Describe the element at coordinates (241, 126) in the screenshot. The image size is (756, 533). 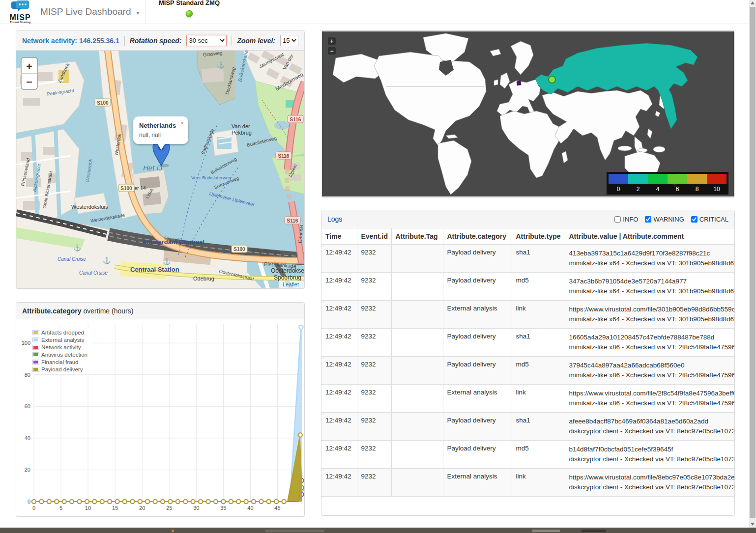
I see `street-label: Van der` at that location.